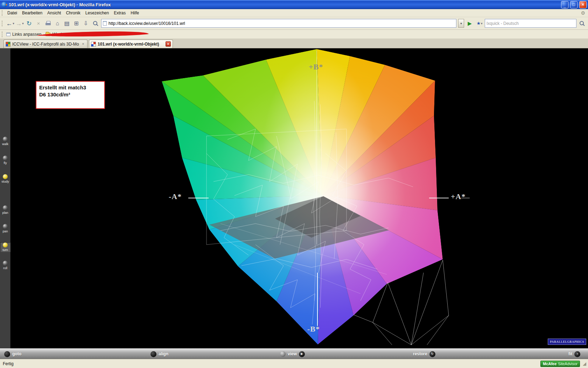  I want to click on bookmark-label: Links anpassen, so click(27, 34).